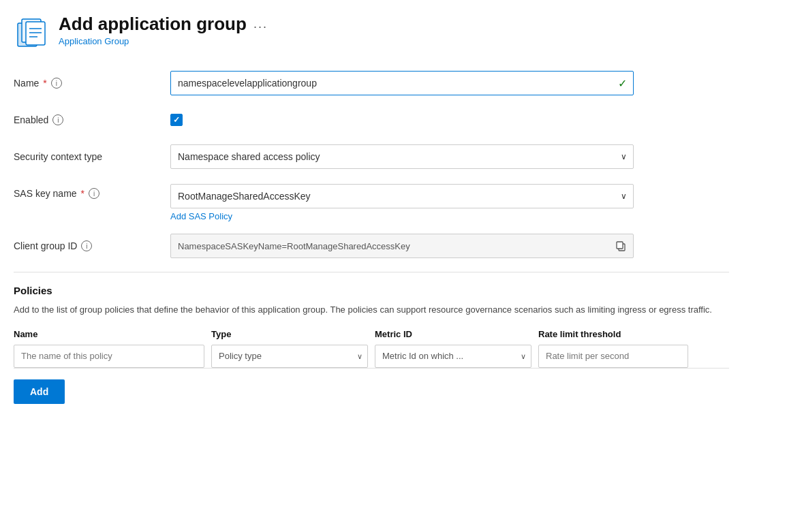 The width and height of the screenshot is (787, 532). I want to click on add-sas-policy-link: Add SAS Policy, so click(402, 217).